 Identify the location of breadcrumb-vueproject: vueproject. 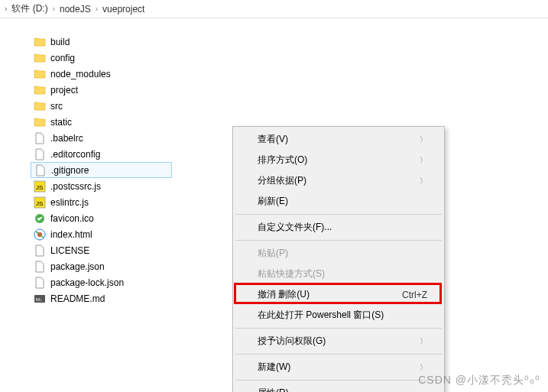
(124, 9).